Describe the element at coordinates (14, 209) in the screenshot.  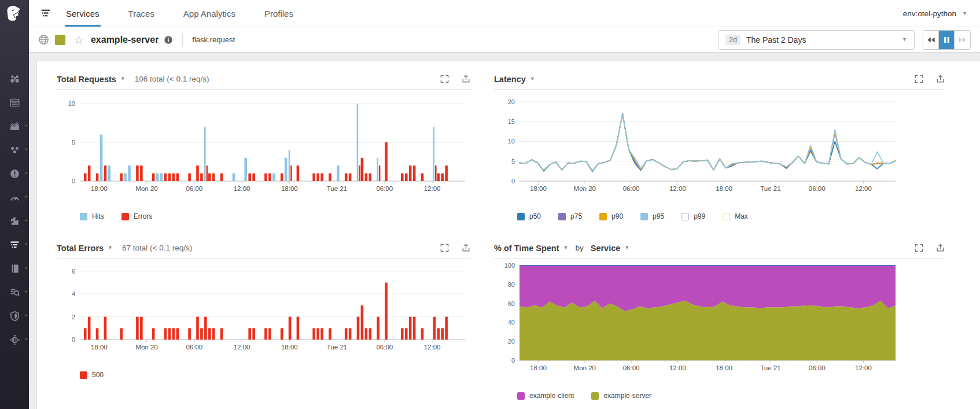
I see `sidebar-nav: ▸ ▸ ▸ ▸ ▸ ▸ ▸` at that location.